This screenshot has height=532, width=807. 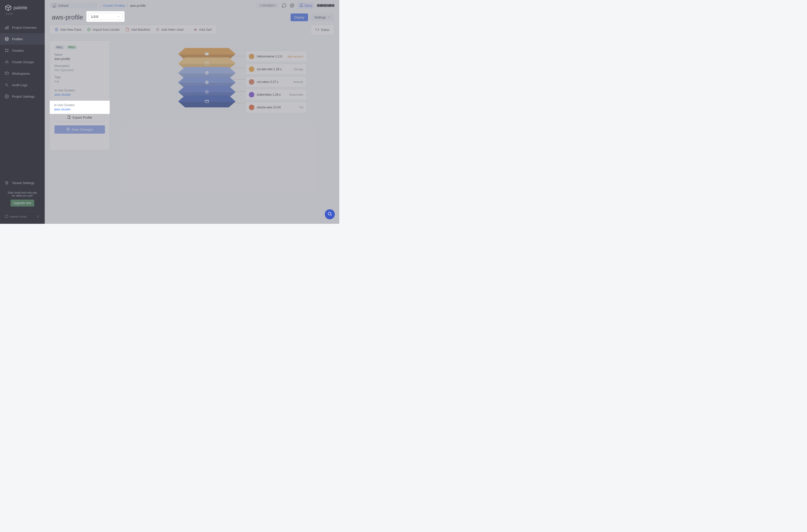 What do you see at coordinates (104, 17) in the screenshot?
I see `version-dropdown: 1.0.0` at bounding box center [104, 17].